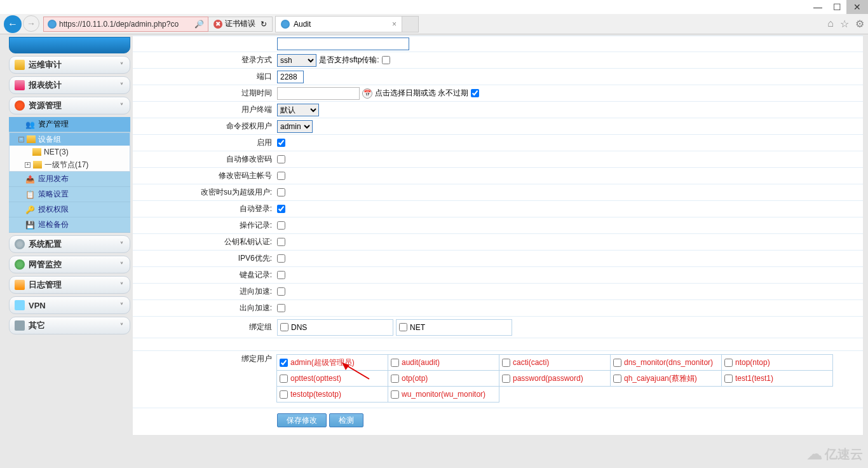 The width and height of the screenshot is (868, 468). What do you see at coordinates (860, 24) in the screenshot?
I see `settings-icon: ⚙` at bounding box center [860, 24].